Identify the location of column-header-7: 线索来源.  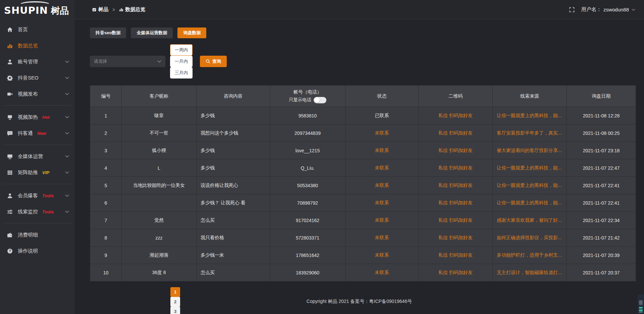
(530, 96).